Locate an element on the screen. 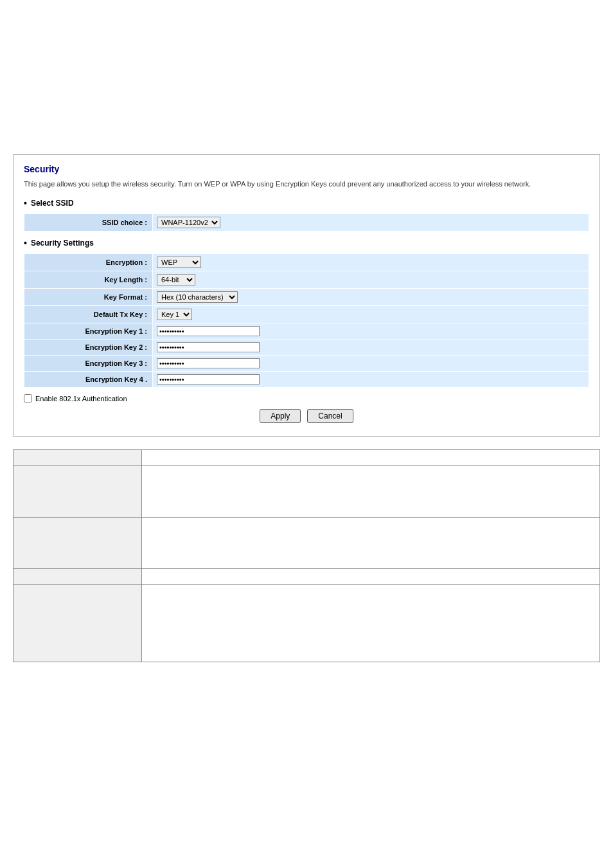 The width and height of the screenshot is (613, 868). enable-8021x-checkbox is located at coordinates (28, 399).